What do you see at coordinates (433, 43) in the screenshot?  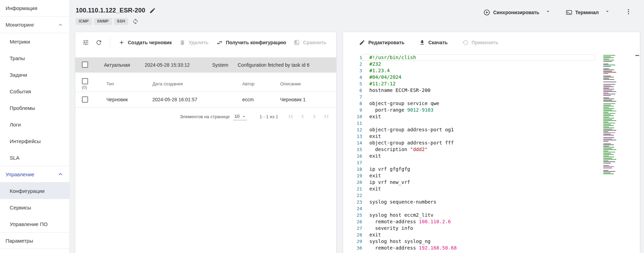 I see `download-config-button: Скачать` at bounding box center [433, 43].